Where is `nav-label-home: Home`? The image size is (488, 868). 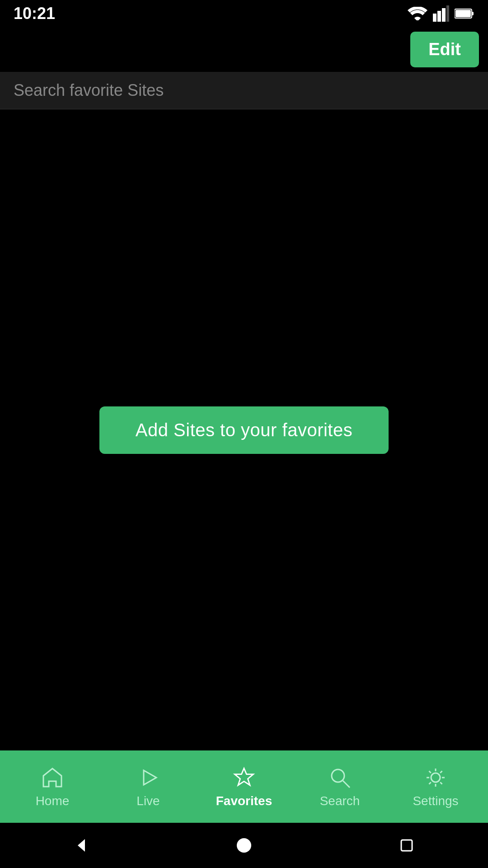 nav-label-home: Home is located at coordinates (52, 801).